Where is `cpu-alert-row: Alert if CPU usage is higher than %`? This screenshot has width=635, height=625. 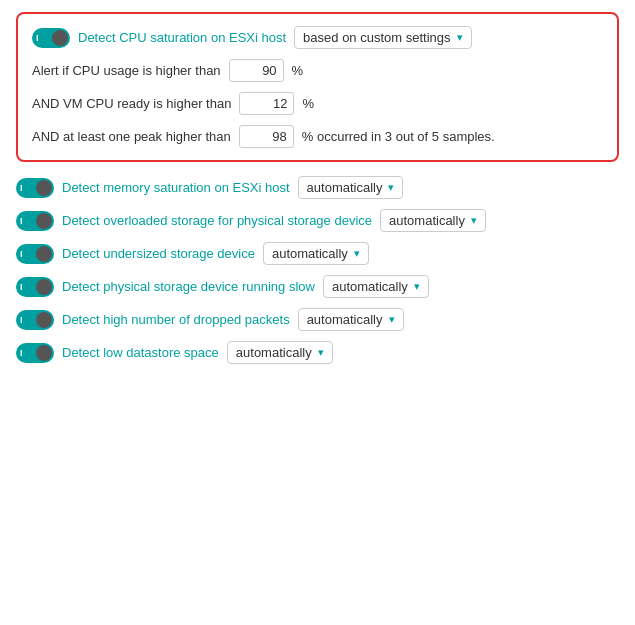
cpu-alert-row: Alert if CPU usage is higher than % is located at coordinates (318, 70).